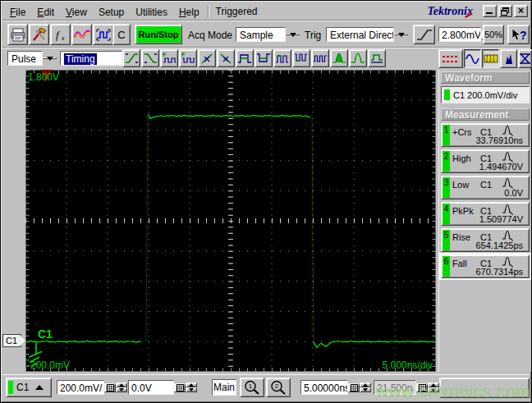 Image resolution: width=532 pixels, height=403 pixels. Describe the element at coordinates (489, 11) in the screenshot. I see `minimize-button` at that location.